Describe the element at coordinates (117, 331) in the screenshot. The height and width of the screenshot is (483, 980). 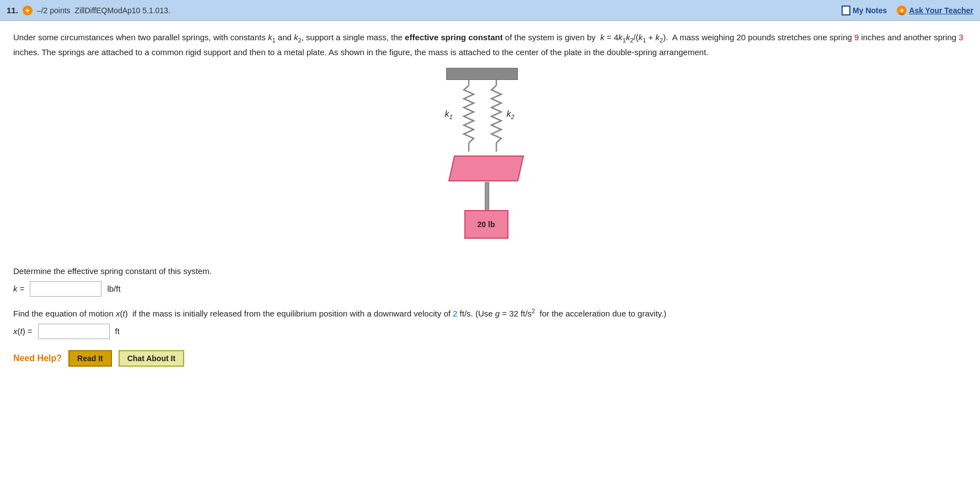
I see `xt-unit-label: ft` at that location.